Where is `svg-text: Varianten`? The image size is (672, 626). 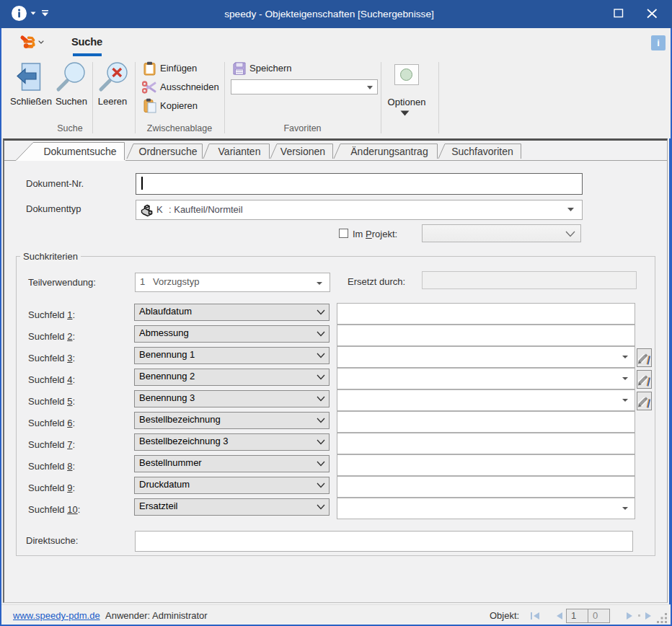 svg-text: Varianten is located at coordinates (239, 151).